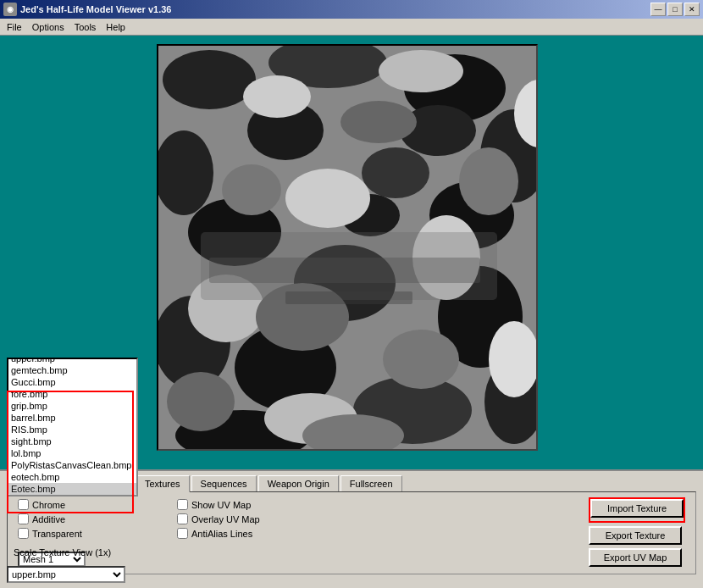 The height and width of the screenshot is (588, 703). Describe the element at coordinates (73, 465) in the screenshot. I see `texture-item: PolyRistasCanvasClean.bmp` at that location.